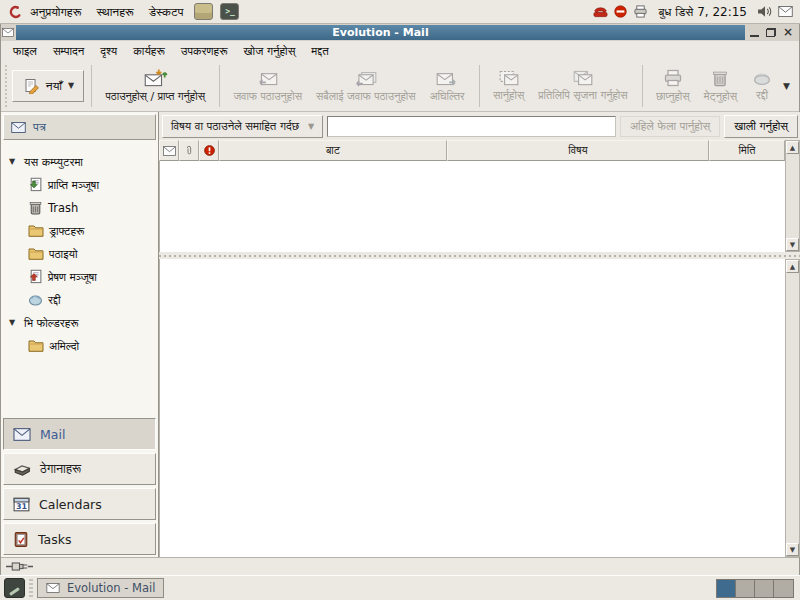 The width and height of the screenshot is (800, 600). I want to click on folder-pane-header: पत्र, so click(80, 127).